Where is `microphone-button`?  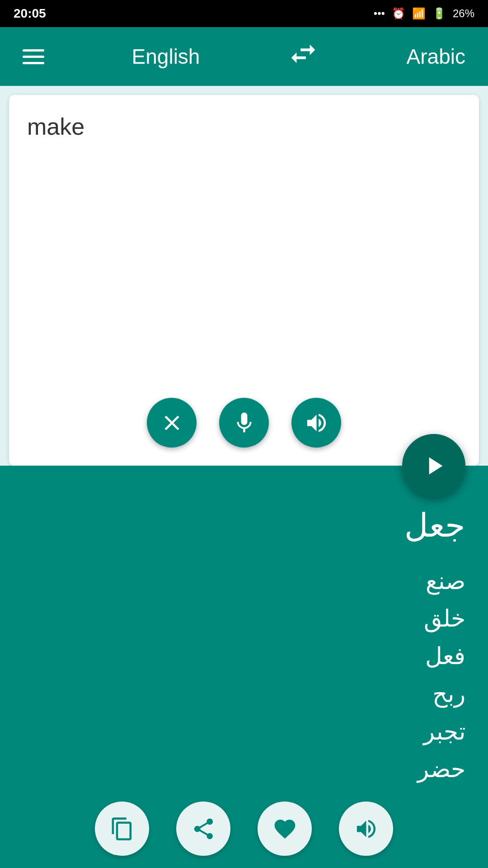 microphone-button is located at coordinates (244, 423).